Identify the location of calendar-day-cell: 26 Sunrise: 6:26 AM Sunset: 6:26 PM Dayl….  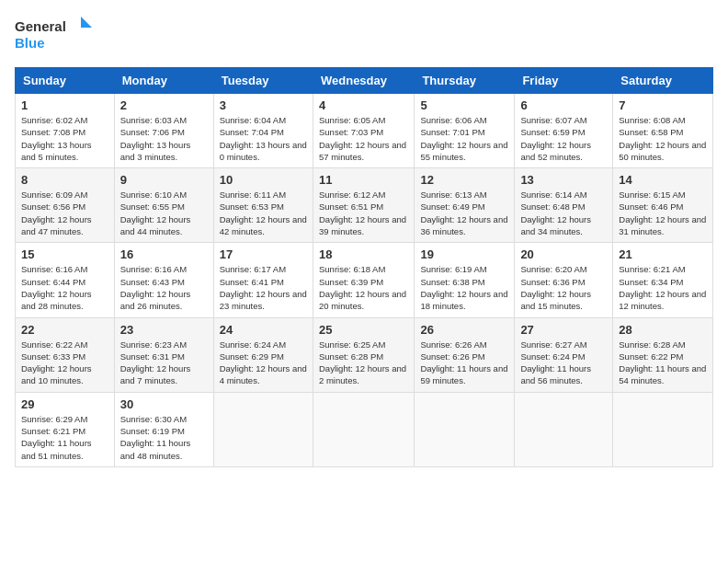
(465, 355).